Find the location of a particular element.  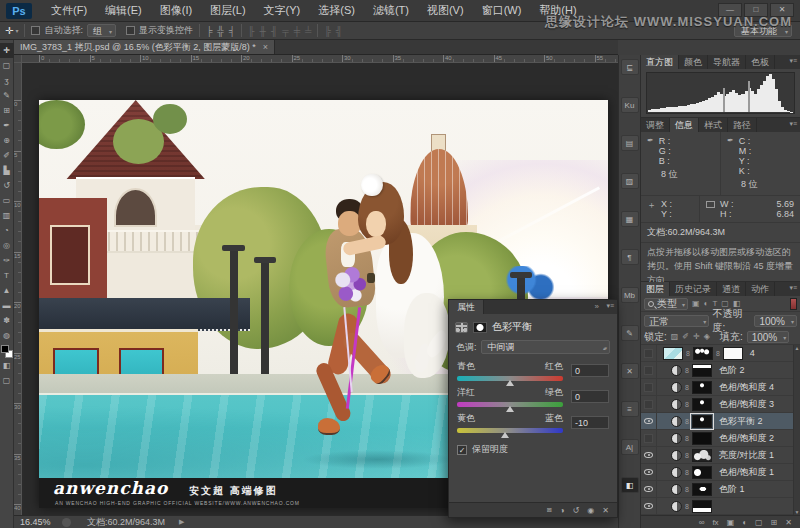

collapsed-panel-styles-icon: ▨ is located at coordinates (630, 181).